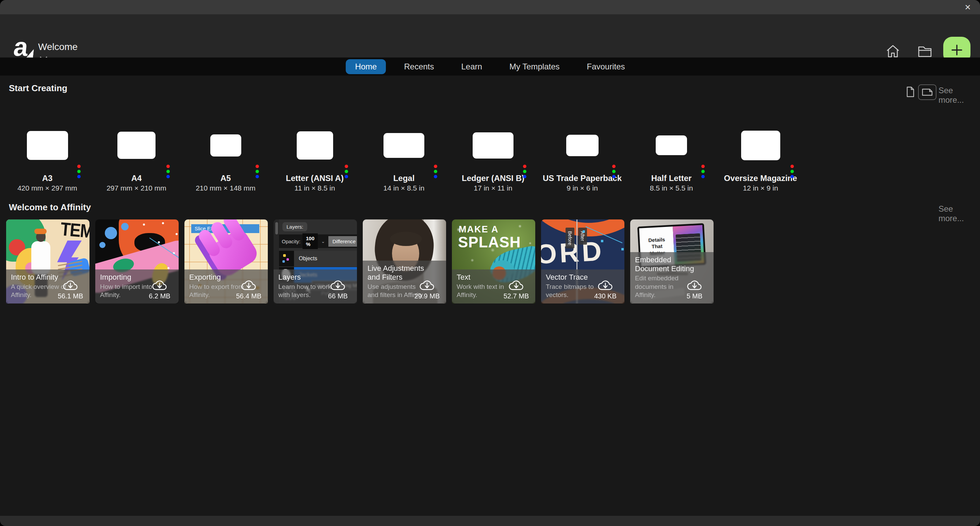  What do you see at coordinates (928, 92) in the screenshot?
I see `landscape-orientation-toggle` at bounding box center [928, 92].